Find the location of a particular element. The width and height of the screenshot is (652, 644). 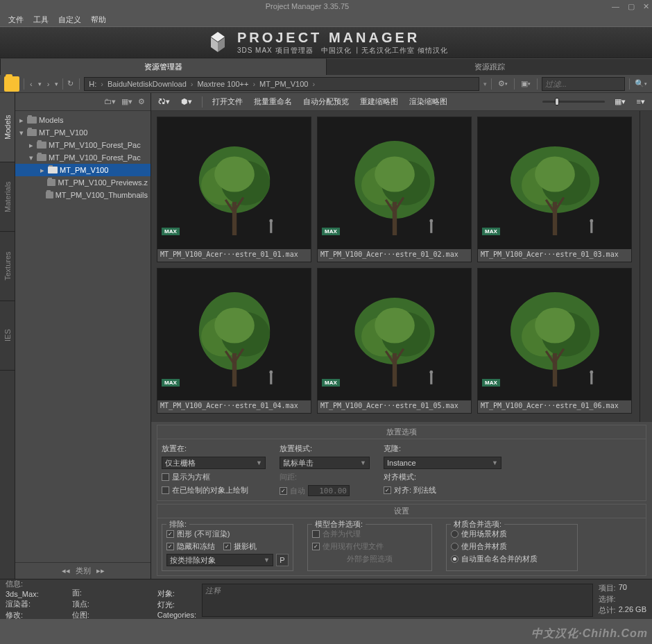

place-mode-combo: 鼠标单击▼ is located at coordinates (325, 463).